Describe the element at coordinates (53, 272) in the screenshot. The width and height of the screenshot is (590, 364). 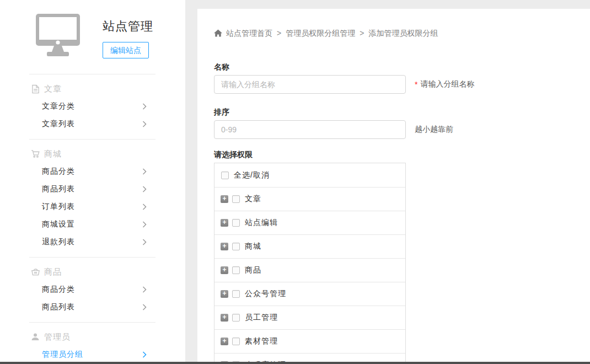
I see `sidebar-section-label: 商品` at that location.